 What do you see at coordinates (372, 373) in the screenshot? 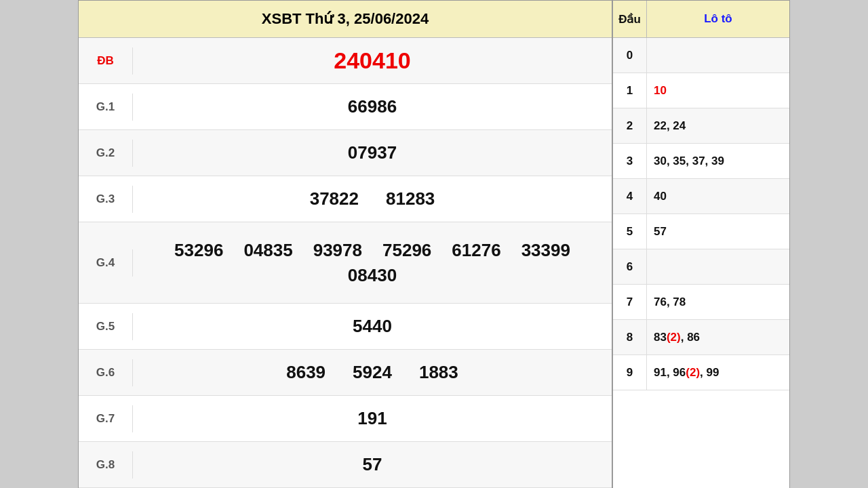
I see `g6-num2: 5924` at bounding box center [372, 373].